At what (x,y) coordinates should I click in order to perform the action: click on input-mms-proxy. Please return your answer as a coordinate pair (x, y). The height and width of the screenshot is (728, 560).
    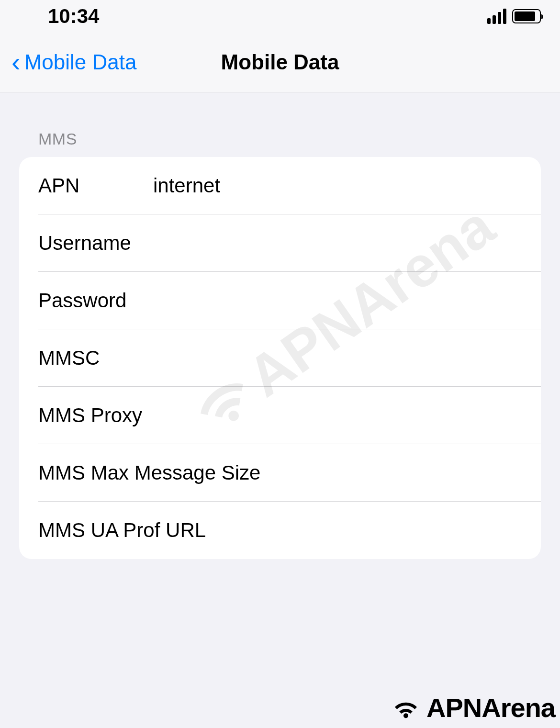
    Looking at the image, I should click on (347, 415).